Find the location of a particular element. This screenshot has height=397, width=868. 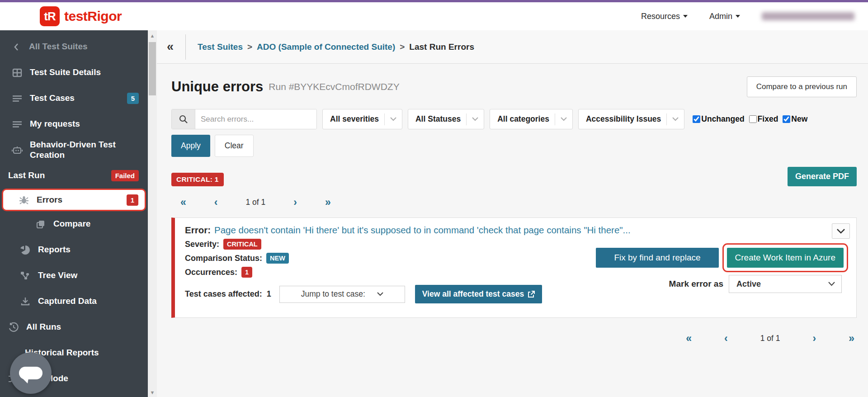

page-scrollbar: ▲ ▼ is located at coordinates (152, 213).